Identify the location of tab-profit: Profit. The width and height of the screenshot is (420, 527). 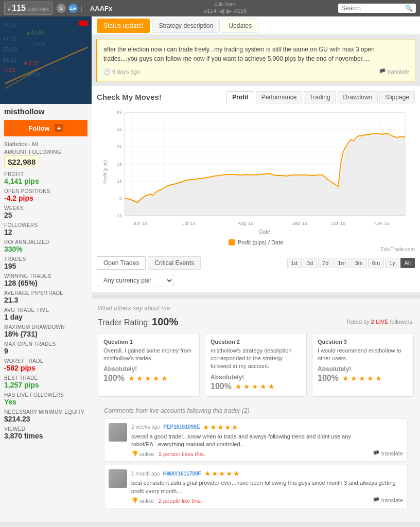
(240, 97).